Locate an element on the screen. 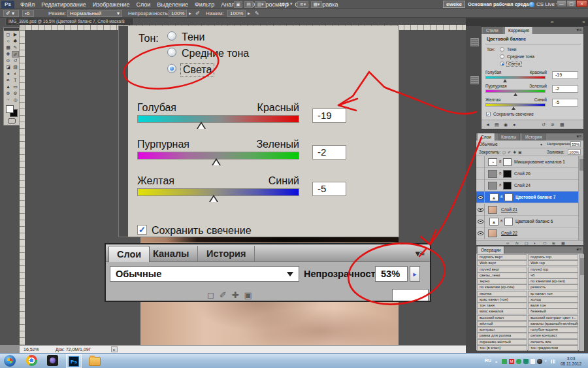  healing-brush-tool-icon: ✚ is located at coordinates (8, 54).